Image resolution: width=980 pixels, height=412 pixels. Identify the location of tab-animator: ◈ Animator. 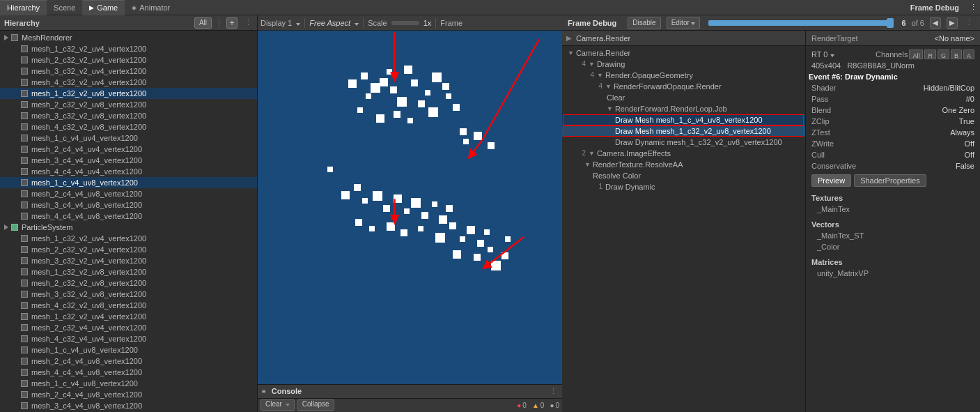
(150, 8).